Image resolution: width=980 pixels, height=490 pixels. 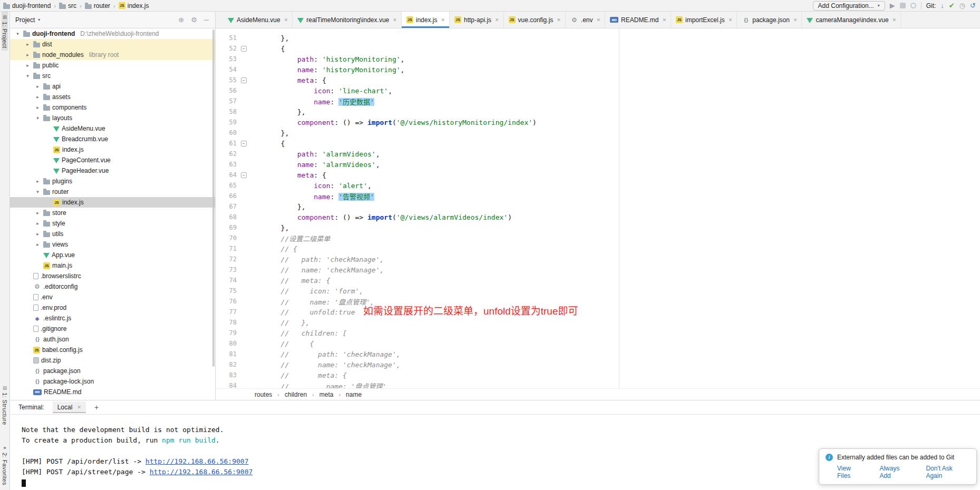 I want to click on tree-item-dist: ▸dist, so click(x=113, y=44).